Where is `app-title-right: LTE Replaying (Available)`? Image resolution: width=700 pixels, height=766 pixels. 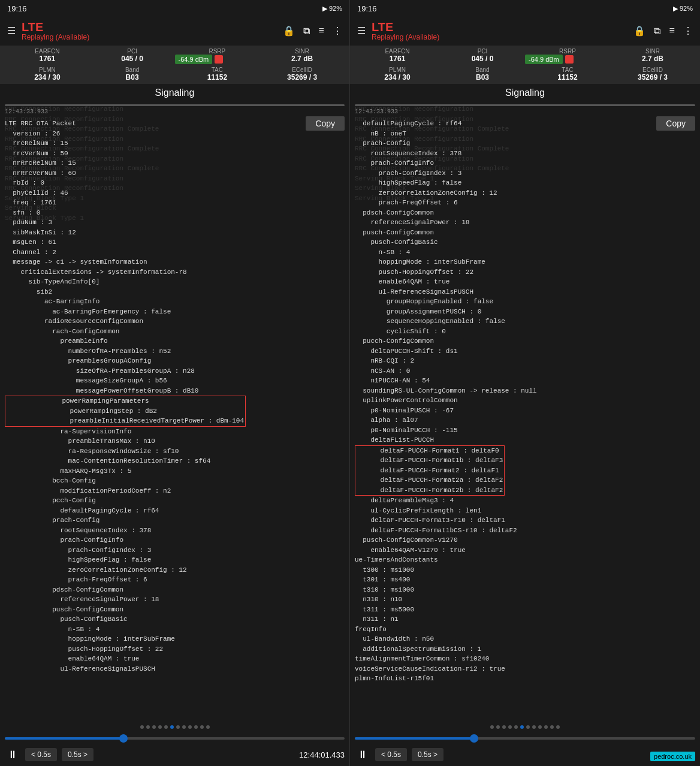 app-title-right: LTE Replaying (Available) is located at coordinates (500, 31).